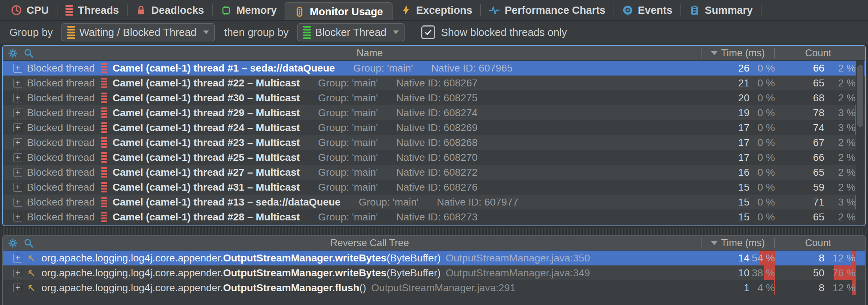 The width and height of the screenshot is (868, 305). What do you see at coordinates (434, 273) in the screenshot?
I see `reverse-call-tree-rows: + org.apache.logging.log4j.core.appender…` at bounding box center [434, 273].